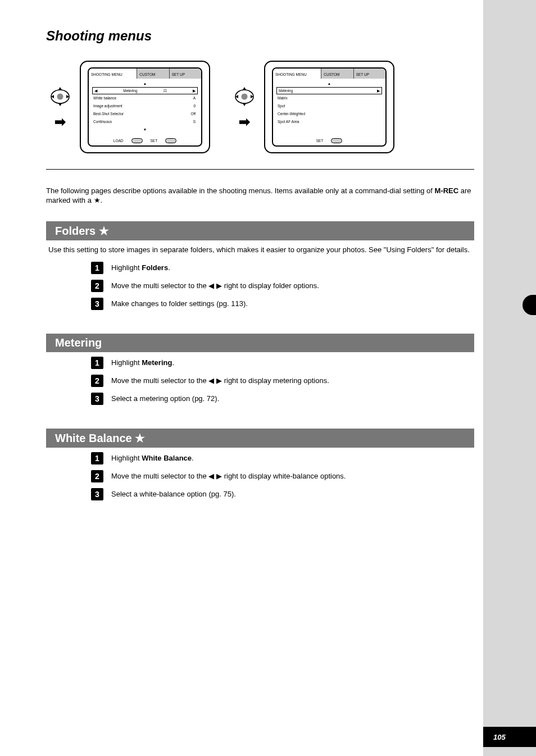 This screenshot has width=536, height=756. What do you see at coordinates (329, 91) in the screenshot?
I see `selected-menu-row: Metering ▶` at bounding box center [329, 91].